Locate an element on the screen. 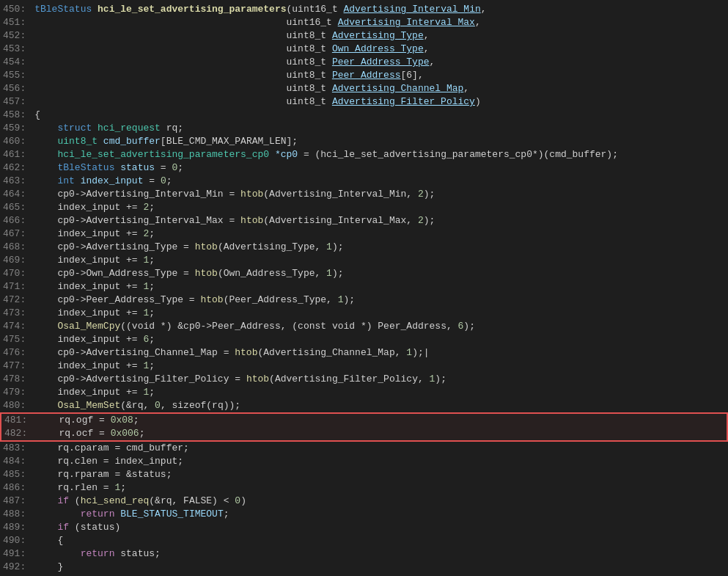 This screenshot has height=576, width=728. code-token: uint16_t is located at coordinates (186, 22).